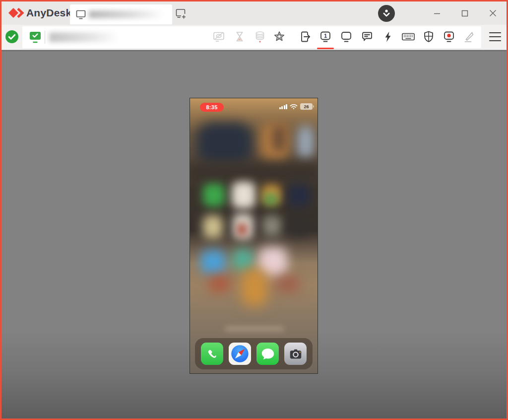 Image resolution: width=508 pixels, height=420 pixels. I want to click on menu-button, so click(495, 37).